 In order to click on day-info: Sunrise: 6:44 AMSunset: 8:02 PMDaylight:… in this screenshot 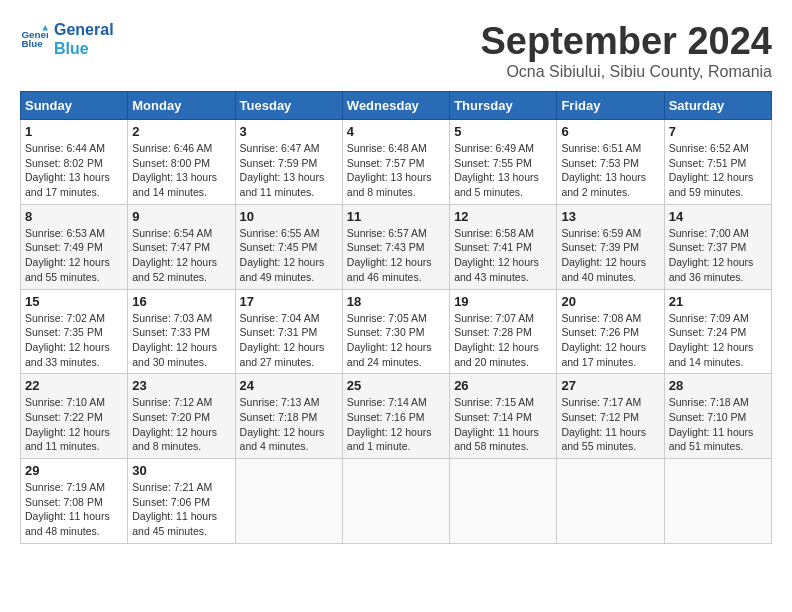, I will do `click(74, 170)`.